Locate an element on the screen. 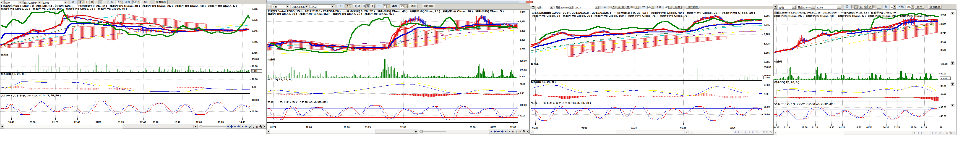 This screenshot has width=980, height=158. svg-text: 10.00 is located at coordinates (943, 94).